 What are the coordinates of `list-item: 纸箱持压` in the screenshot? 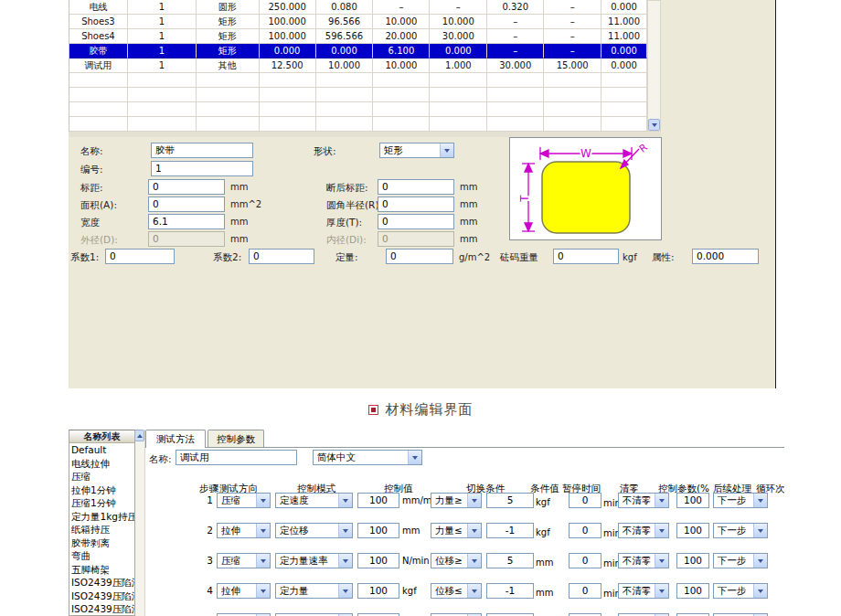 It's located at (102, 530).